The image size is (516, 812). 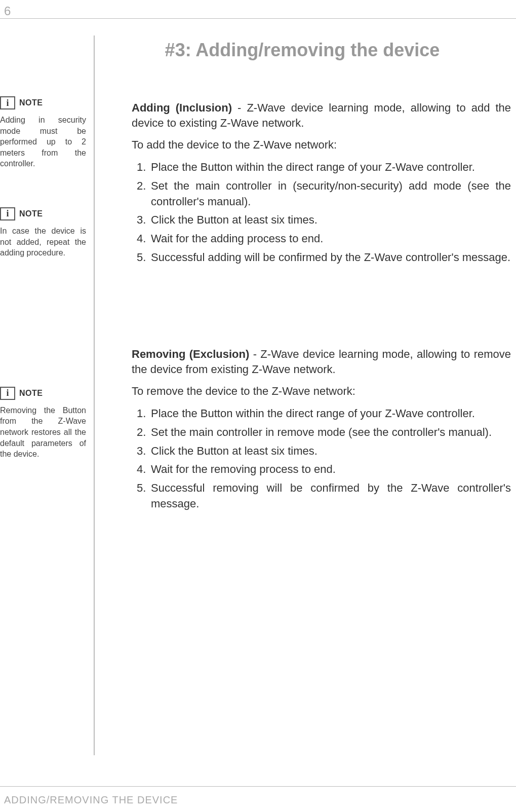 I want to click on page-number: 6, so click(x=7, y=11).